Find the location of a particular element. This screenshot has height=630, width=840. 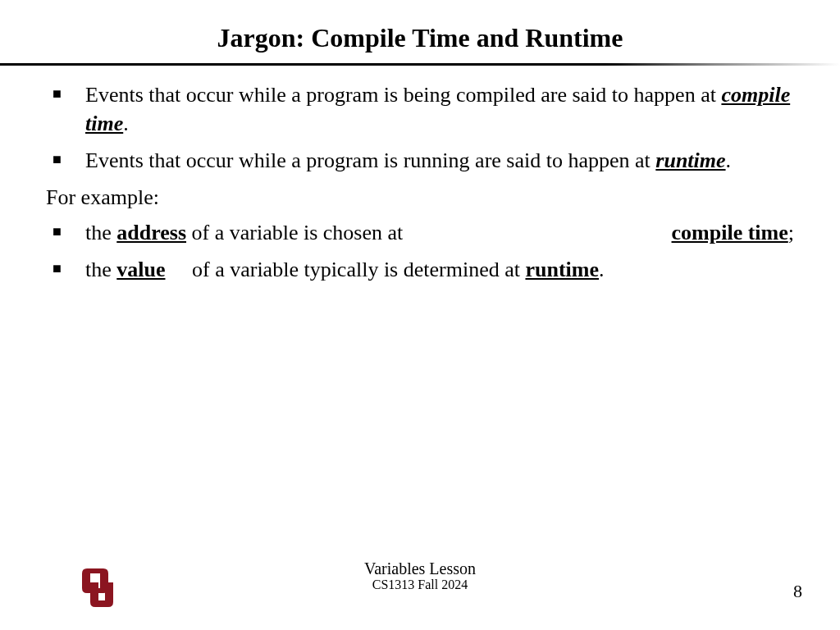

text: the address is located at coordinates (136, 233).